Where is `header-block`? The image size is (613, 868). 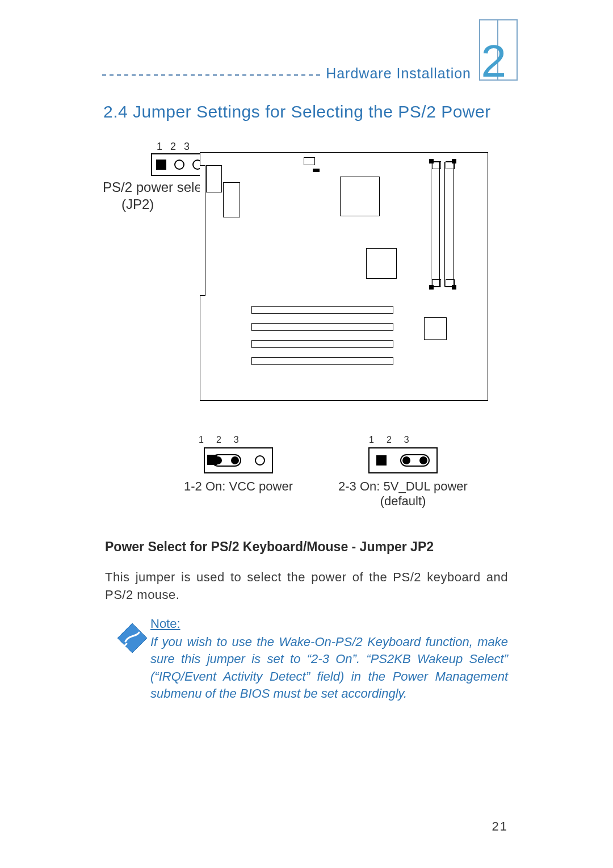 header-block is located at coordinates (232, 200).